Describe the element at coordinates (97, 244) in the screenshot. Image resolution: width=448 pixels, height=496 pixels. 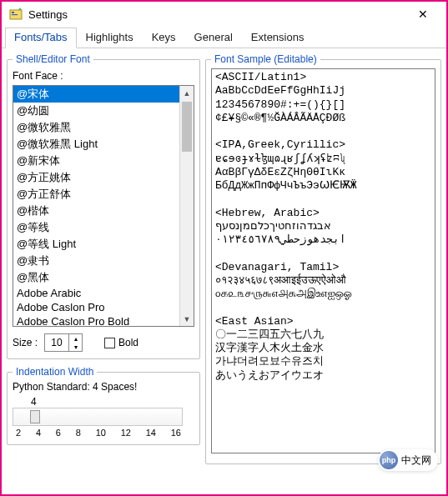
I see `list-item: @等线 Light` at that location.